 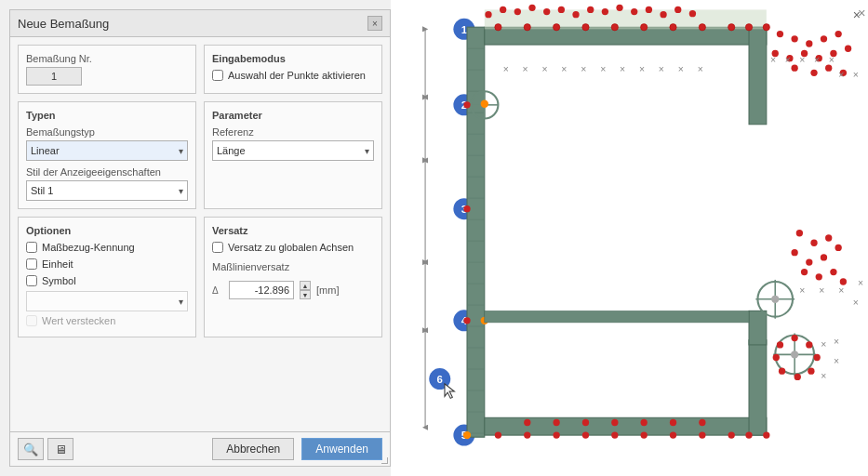 What do you see at coordinates (305, 295) in the screenshot?
I see `spinner-down-button: ▼` at bounding box center [305, 295].